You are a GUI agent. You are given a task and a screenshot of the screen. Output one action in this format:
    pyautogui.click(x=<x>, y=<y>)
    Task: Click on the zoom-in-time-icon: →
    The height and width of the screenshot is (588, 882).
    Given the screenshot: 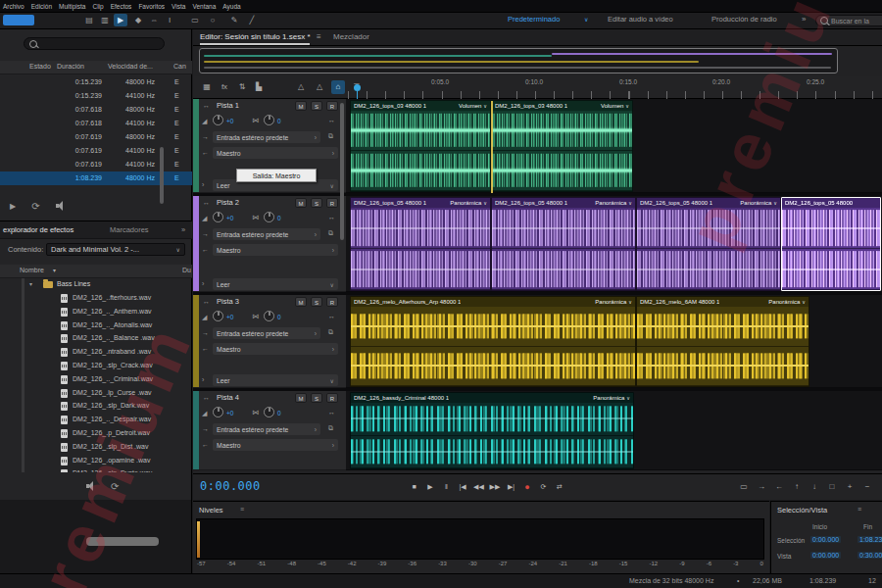 What is the action you would take?
    pyautogui.click(x=761, y=487)
    